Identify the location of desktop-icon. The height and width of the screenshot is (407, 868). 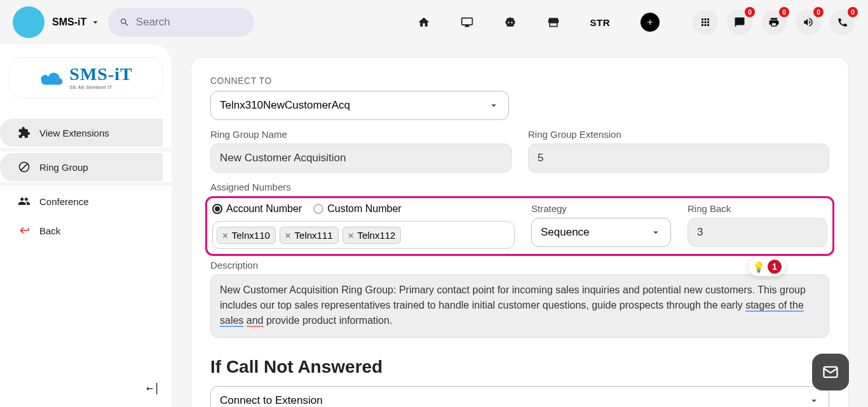
(467, 22).